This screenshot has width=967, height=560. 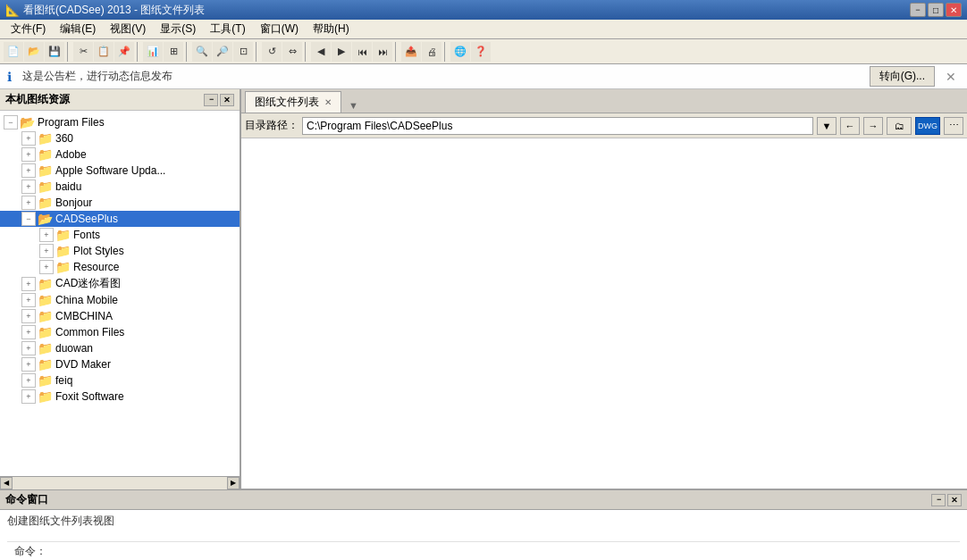 I want to click on skip-forward-button: ⏭, so click(x=383, y=52).